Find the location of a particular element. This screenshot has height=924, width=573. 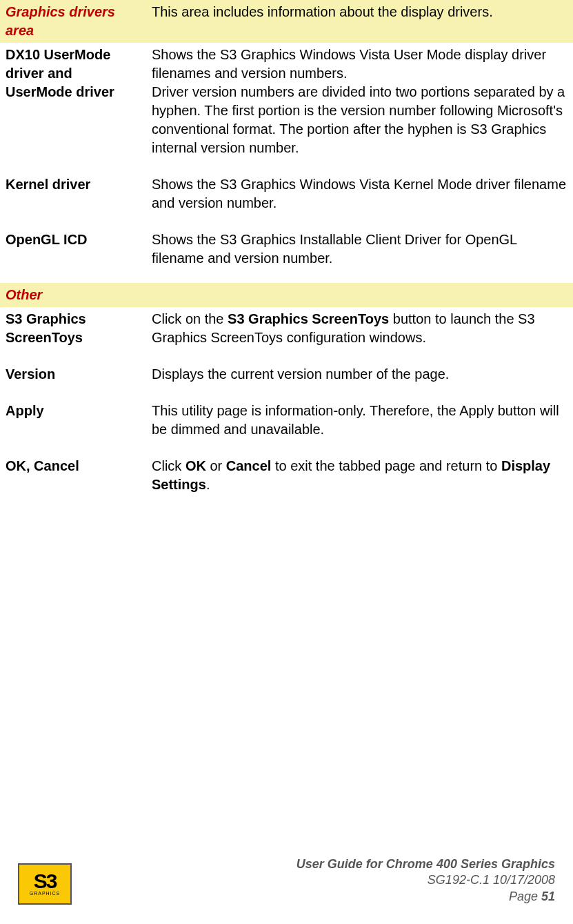

row-ok-cancel: OK, Cancel Click OK or Cancel to exit th… is located at coordinates (287, 475).